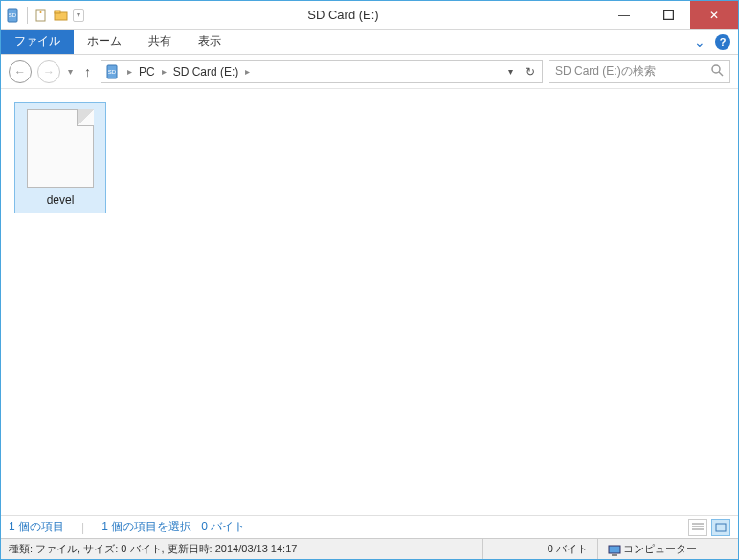 The height and width of the screenshot is (560, 739). What do you see at coordinates (709, 527) in the screenshot?
I see `view-toggles` at bounding box center [709, 527].